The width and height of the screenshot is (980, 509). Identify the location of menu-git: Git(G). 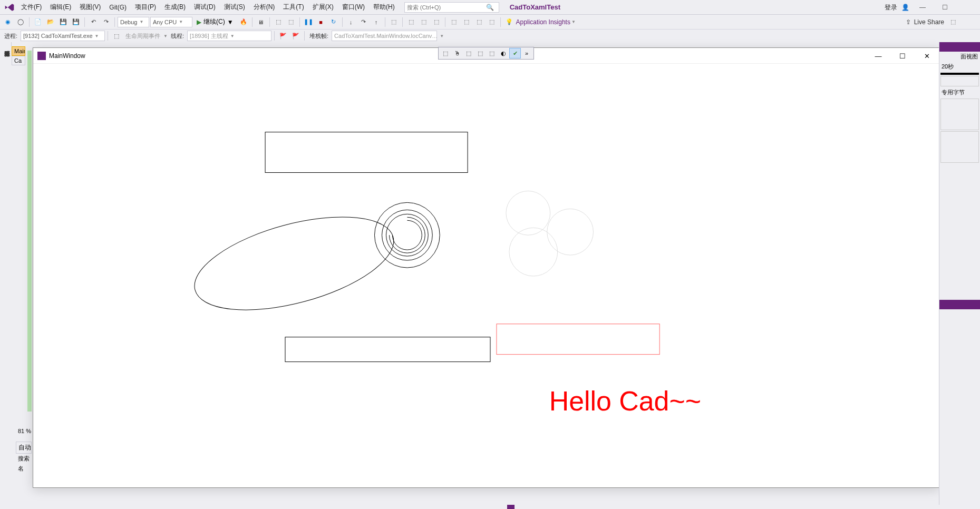
(118, 7).